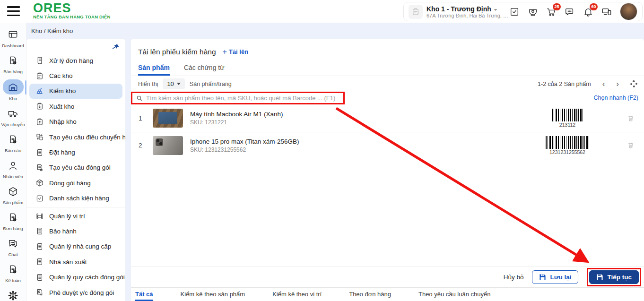  What do you see at coordinates (533, 12) in the screenshot?
I see `camera-icon` at bounding box center [533, 12].